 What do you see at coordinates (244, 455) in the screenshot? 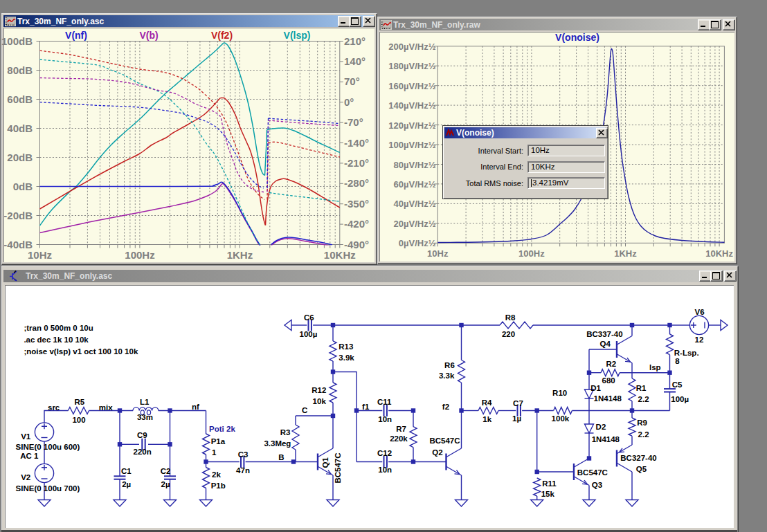
I see `svg-text: C3` at bounding box center [244, 455].